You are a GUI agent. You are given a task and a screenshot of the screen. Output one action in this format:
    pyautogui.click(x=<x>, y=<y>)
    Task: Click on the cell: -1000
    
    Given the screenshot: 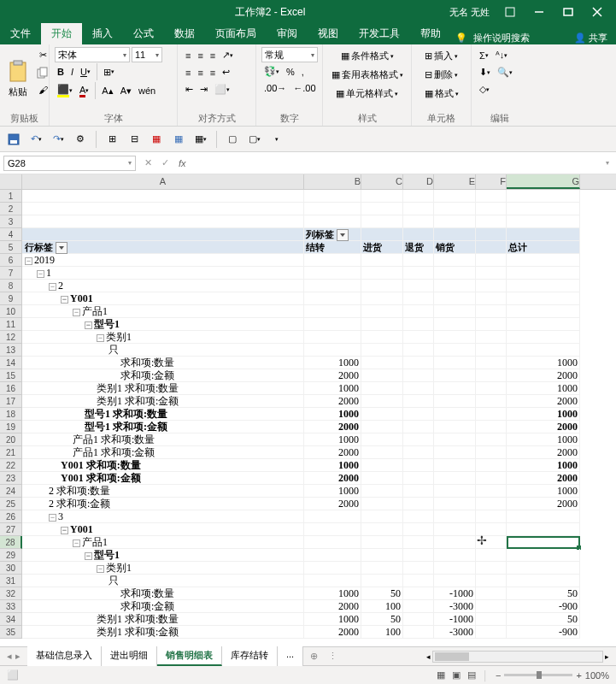 What is the action you would take?
    pyautogui.click(x=455, y=619)
    